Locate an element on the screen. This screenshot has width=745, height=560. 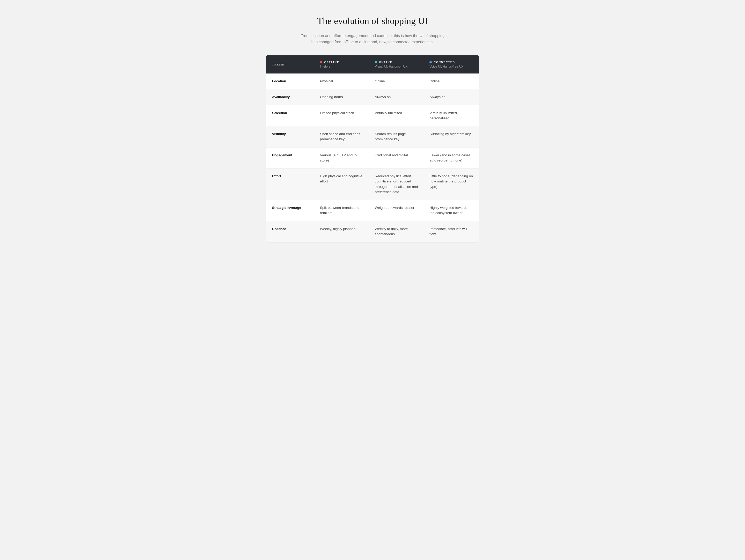
header-online-cell: ONLINE Visual UI, Hands-on UX is located at coordinates (397, 64).